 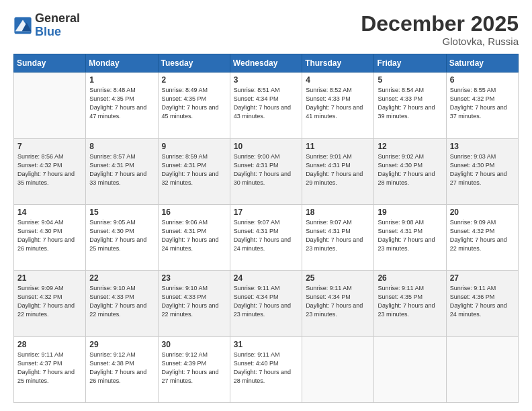 What do you see at coordinates (266, 304) in the screenshot?
I see `table-row: 24Sunrise: 9:11 AMSunset: 4:34 PMDayligh…` at bounding box center [266, 304].